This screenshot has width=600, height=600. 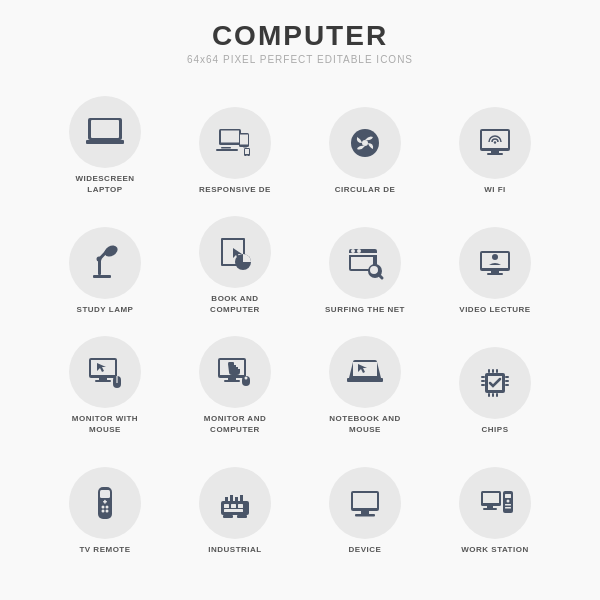 I want to click on icon-label: VIDEO LECTURE, so click(x=494, y=310).